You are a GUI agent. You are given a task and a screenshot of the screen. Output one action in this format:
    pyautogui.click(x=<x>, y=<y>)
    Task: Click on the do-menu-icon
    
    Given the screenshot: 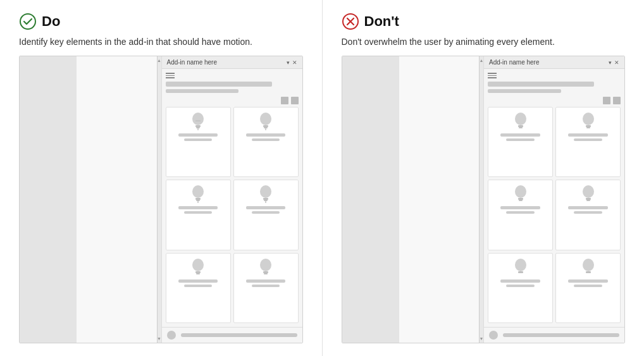 What is the action you would take?
    pyautogui.click(x=170, y=76)
    